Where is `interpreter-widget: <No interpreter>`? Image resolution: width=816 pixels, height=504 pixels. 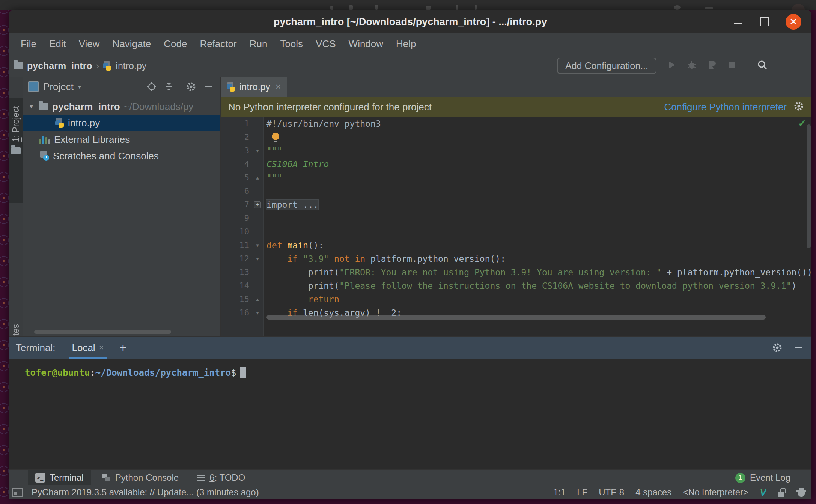 interpreter-widget: <No interpreter> is located at coordinates (715, 492).